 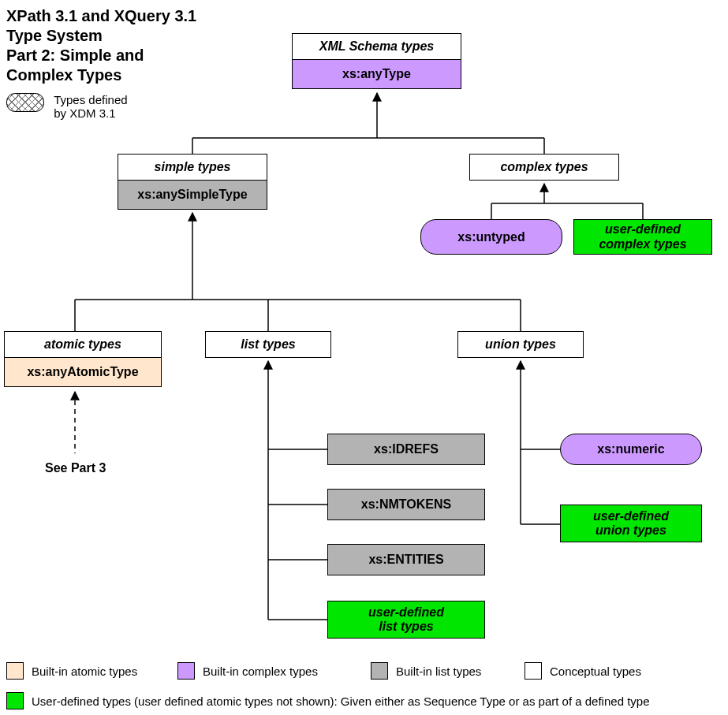 I want to click on node-atomic-types: atomic types xs:anyAtomicType, so click(x=83, y=359).